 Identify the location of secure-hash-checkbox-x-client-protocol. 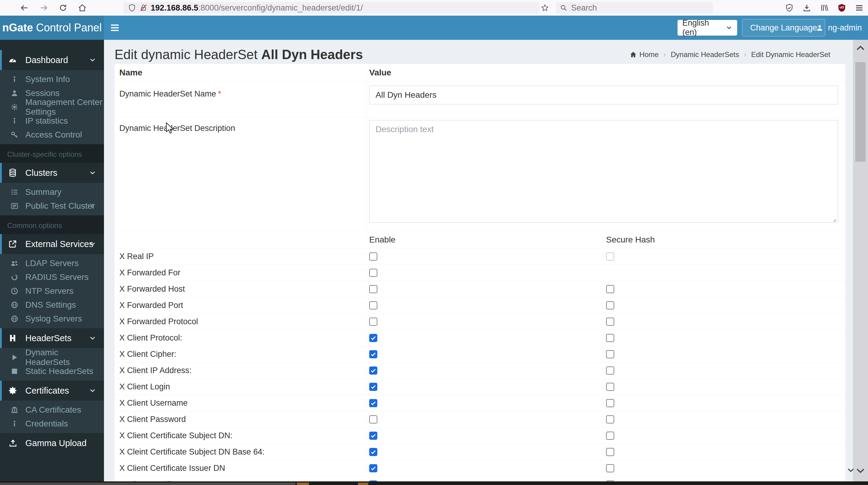
(610, 338).